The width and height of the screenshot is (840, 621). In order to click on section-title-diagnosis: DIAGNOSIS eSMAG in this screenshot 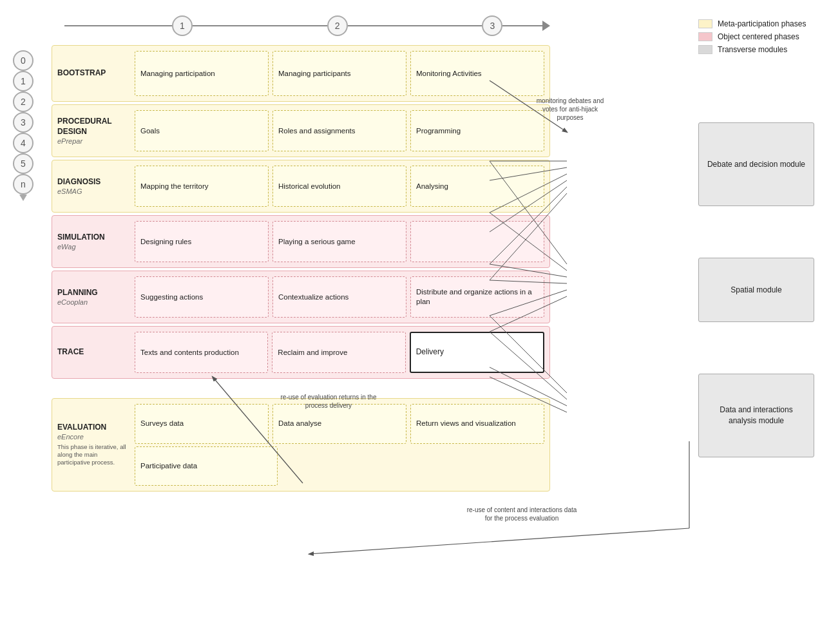, I will do `click(96, 186)`.